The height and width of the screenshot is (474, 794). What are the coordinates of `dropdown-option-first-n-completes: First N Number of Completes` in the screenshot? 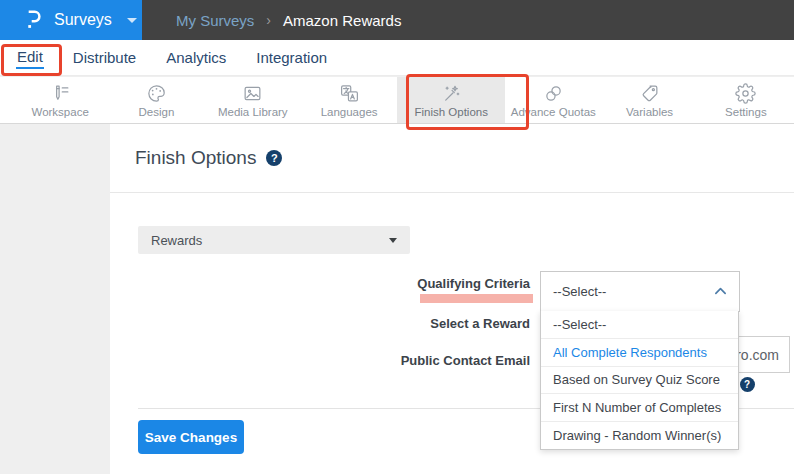 It's located at (640, 408).